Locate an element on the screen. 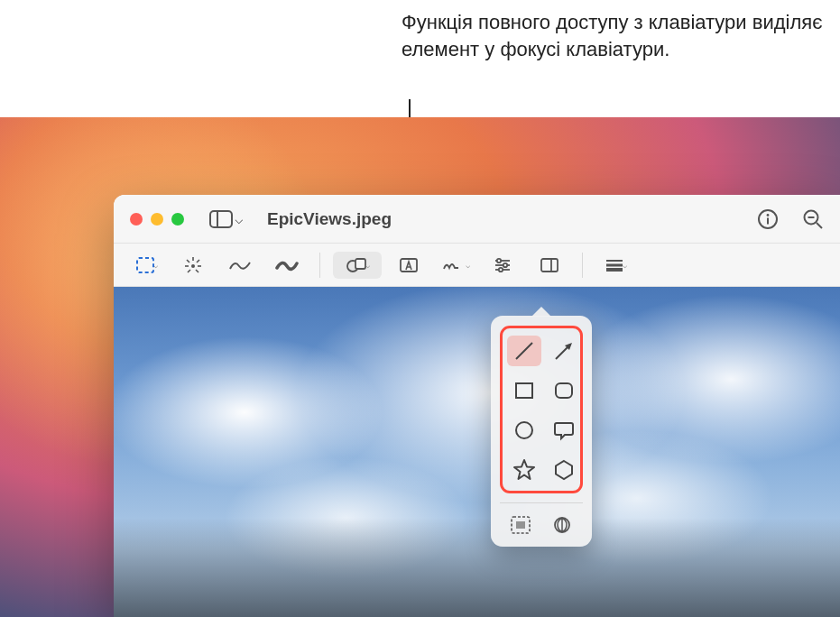 This screenshot has height=617, width=840. adjust-color-icon is located at coordinates (503, 265).